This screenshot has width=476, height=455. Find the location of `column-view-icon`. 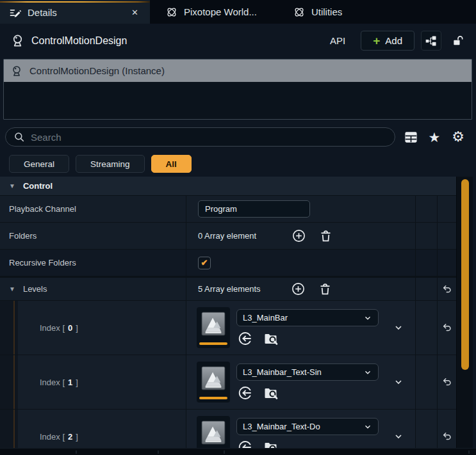

column-view-icon is located at coordinates (411, 137).